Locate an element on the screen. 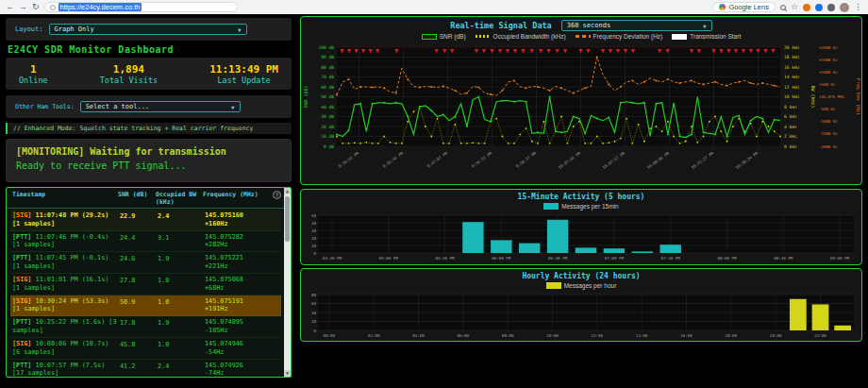 The width and height of the screenshot is (868, 388). col-timestamp: Timestamp is located at coordinates (64, 198).